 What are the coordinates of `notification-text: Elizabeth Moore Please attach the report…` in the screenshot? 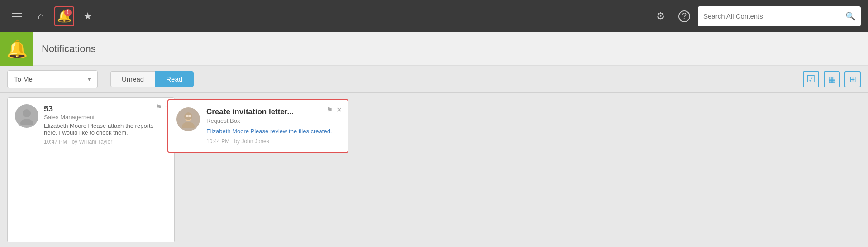 It's located at (105, 129).